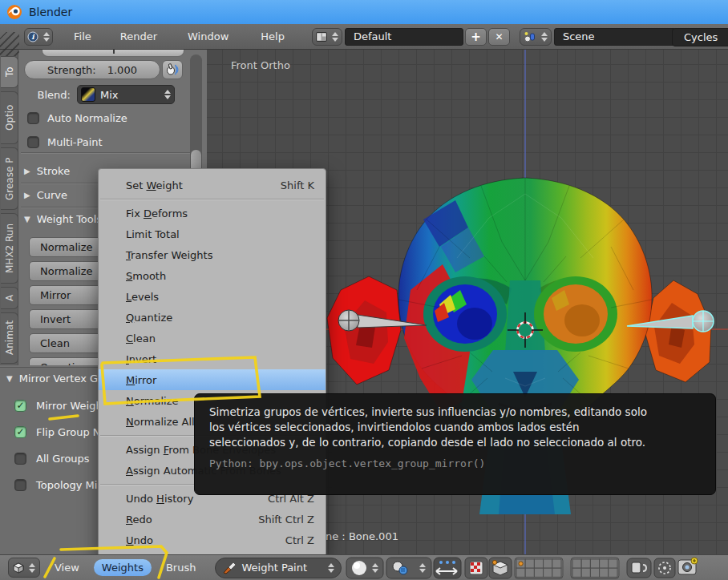  Describe the element at coordinates (172, 70) in the screenshot. I see `pressure-sensitivity-button` at that location.